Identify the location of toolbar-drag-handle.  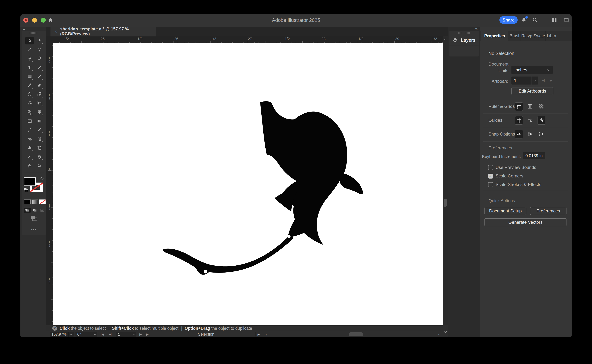
(34, 33).